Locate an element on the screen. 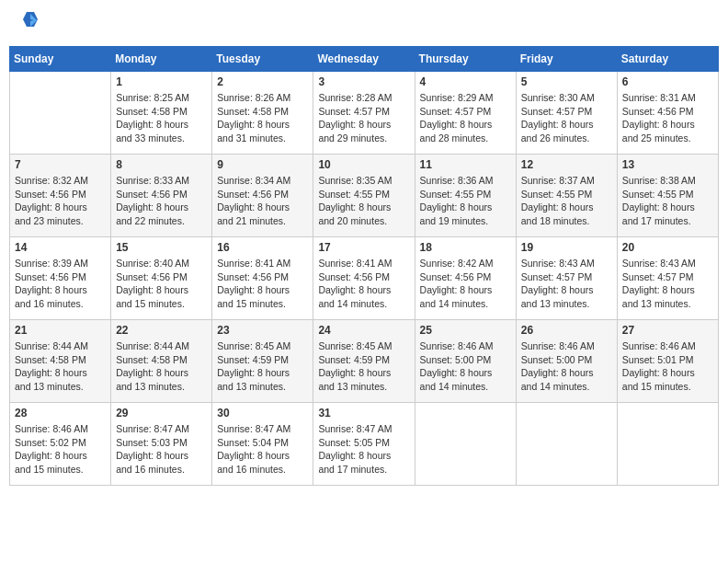 The height and width of the screenshot is (563, 728). day-detail: Sunrise: 8:30 AMSunset: 4:57 PMDaylight:… is located at coordinates (566, 118).